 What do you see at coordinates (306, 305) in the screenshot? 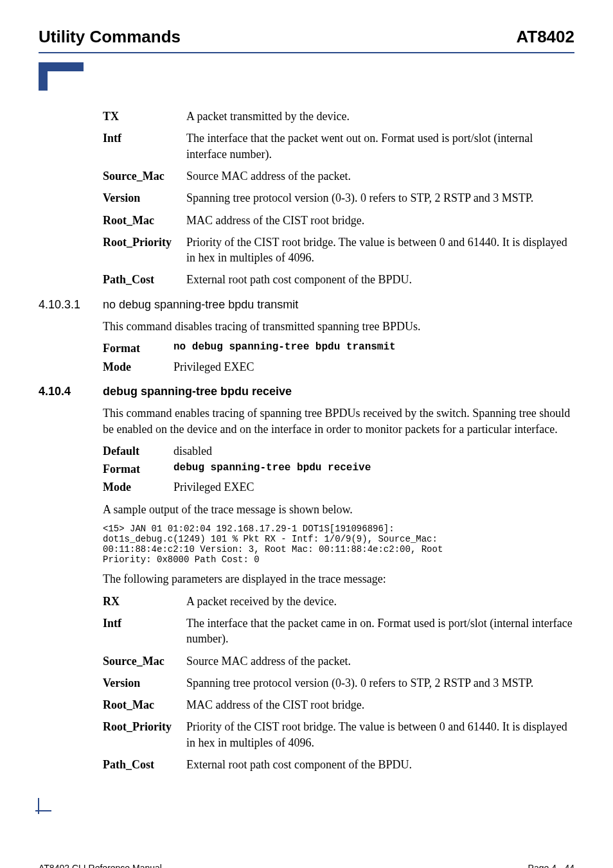
I see `section-heading-41031: 4.10.3.1 no debug spanning-tree bpdu tra…` at bounding box center [306, 305].